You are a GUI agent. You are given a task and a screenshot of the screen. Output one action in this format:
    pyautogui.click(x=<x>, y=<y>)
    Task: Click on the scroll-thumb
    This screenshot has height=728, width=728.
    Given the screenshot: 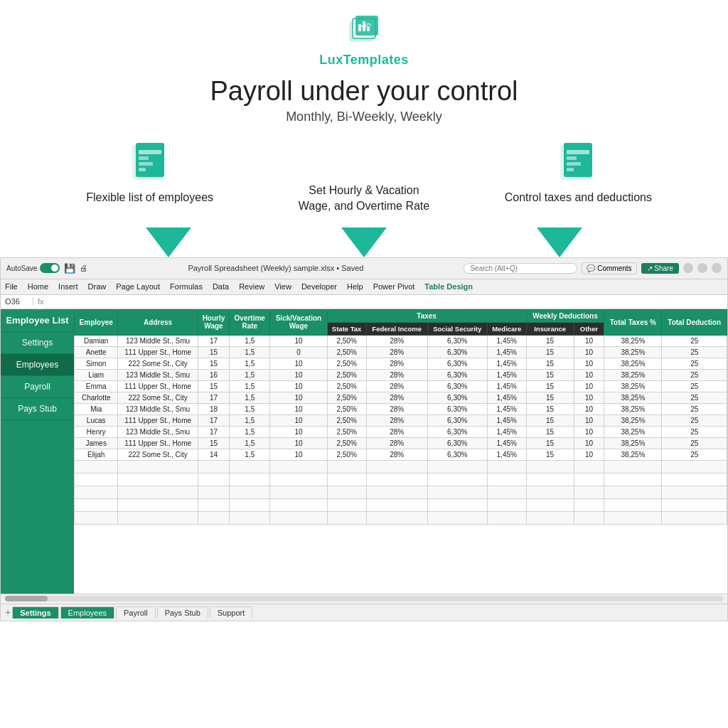 What is the action you would take?
    pyautogui.click(x=26, y=599)
    